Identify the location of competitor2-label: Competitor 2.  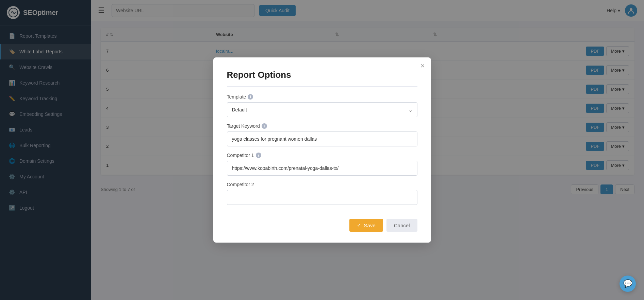
(322, 184).